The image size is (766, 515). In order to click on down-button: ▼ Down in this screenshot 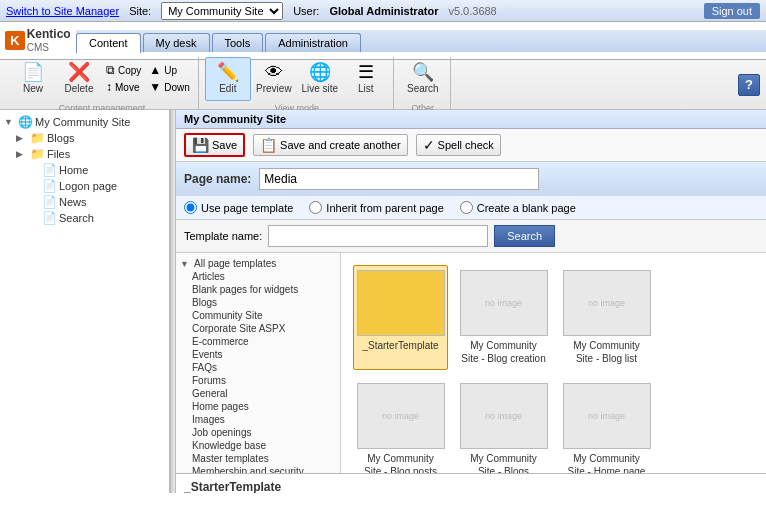, I will do `click(169, 87)`.